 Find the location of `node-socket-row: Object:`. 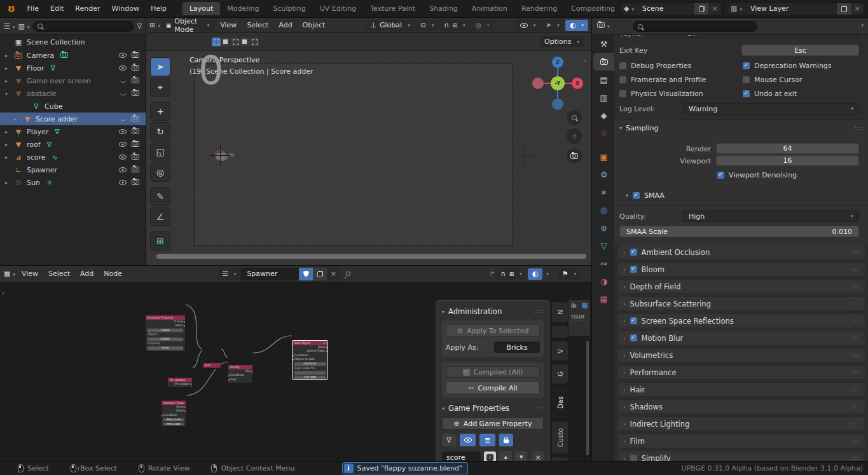

node-socket-row: Object: is located at coordinates (165, 334).